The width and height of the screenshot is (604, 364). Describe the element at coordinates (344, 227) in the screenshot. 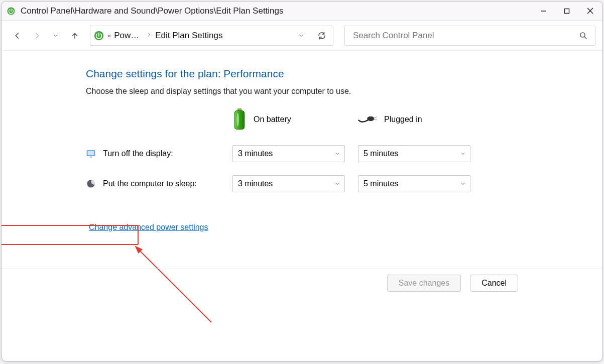

I see `advanced-link-row: Change advanced power settings` at that location.